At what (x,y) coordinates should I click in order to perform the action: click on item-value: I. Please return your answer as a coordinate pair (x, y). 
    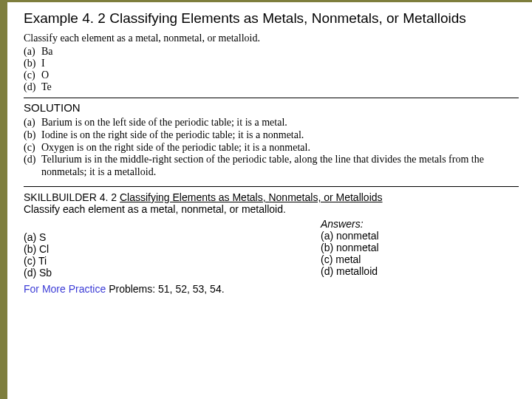
    Looking at the image, I should click on (43, 64).